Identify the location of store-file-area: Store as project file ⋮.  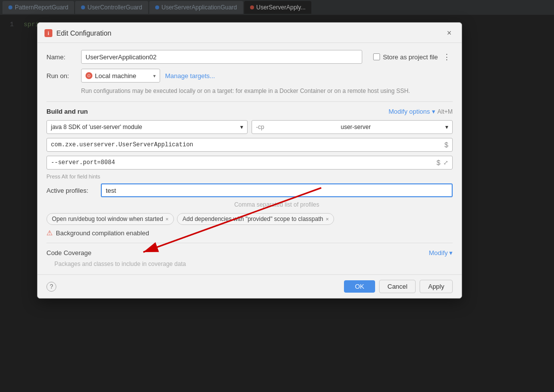
(413, 57).